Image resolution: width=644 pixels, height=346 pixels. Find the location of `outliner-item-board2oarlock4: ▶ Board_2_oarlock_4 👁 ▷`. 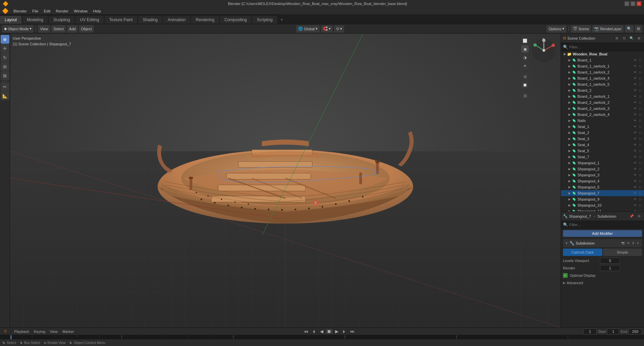

outliner-item-board2oarlock4: ▶ Board_2_oarlock_4 👁 ▷ is located at coordinates (602, 115).